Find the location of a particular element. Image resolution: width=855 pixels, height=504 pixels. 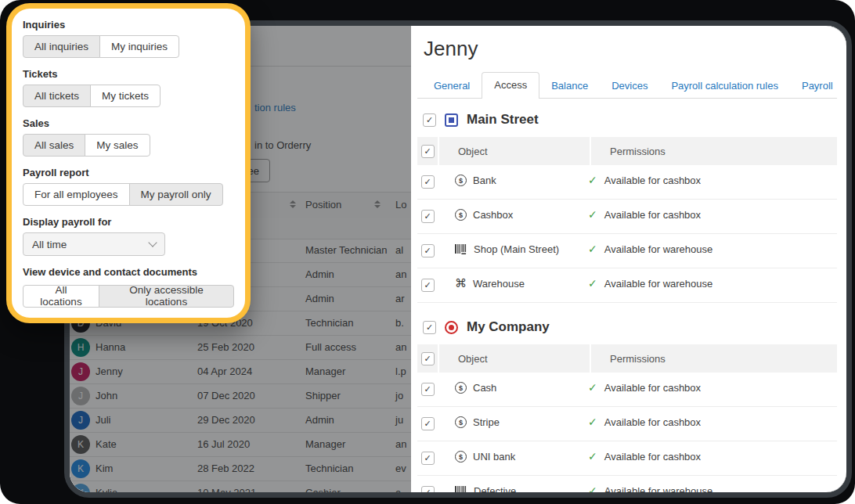

section-title: My Company is located at coordinates (508, 327).